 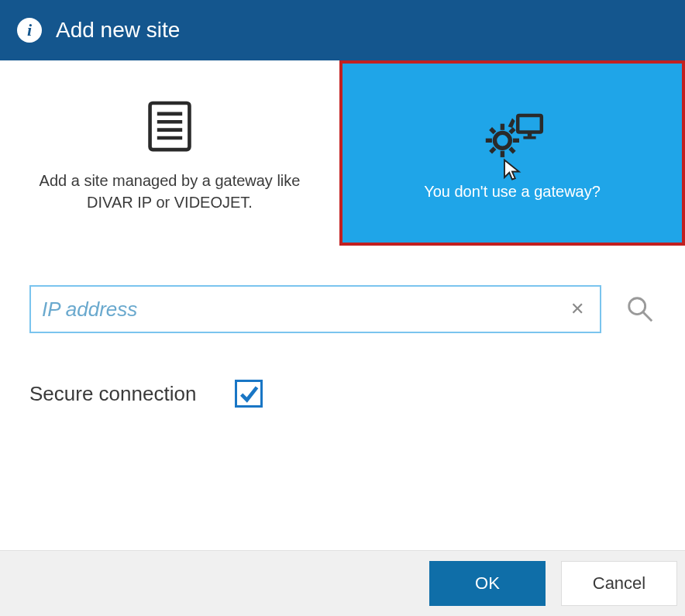 What do you see at coordinates (487, 583) in the screenshot?
I see `ok-button: OK` at bounding box center [487, 583].